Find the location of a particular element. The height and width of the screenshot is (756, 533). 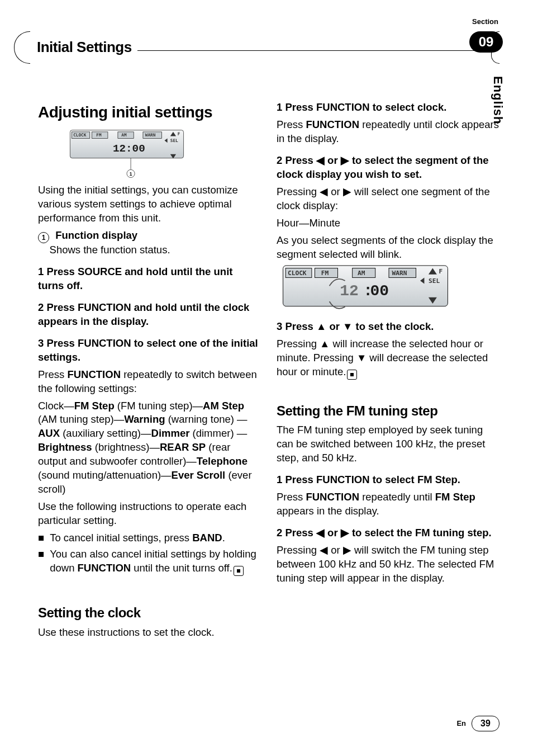

intro-text: Using the initial settings, you can cust… is located at coordinates (150, 205).